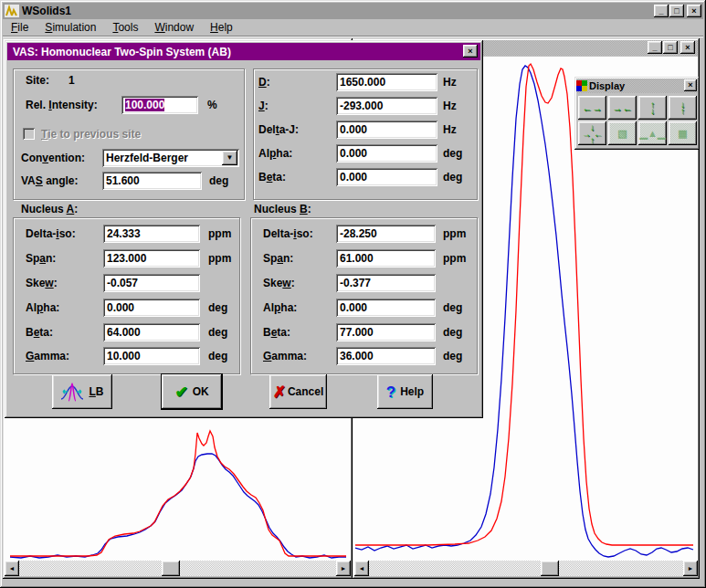  I want to click on dialog-titlebar: VAS: Homonuclear Two-Spin System (AB) ×, so click(244, 51).